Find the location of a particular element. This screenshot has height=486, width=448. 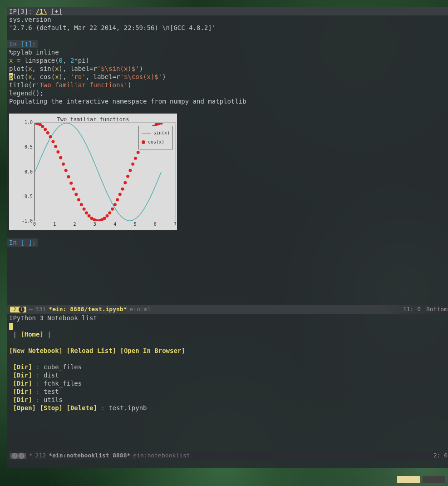

code-line-3: plot(x, sin(x), label=r'$\sin(x)$') is located at coordinates (228, 69).